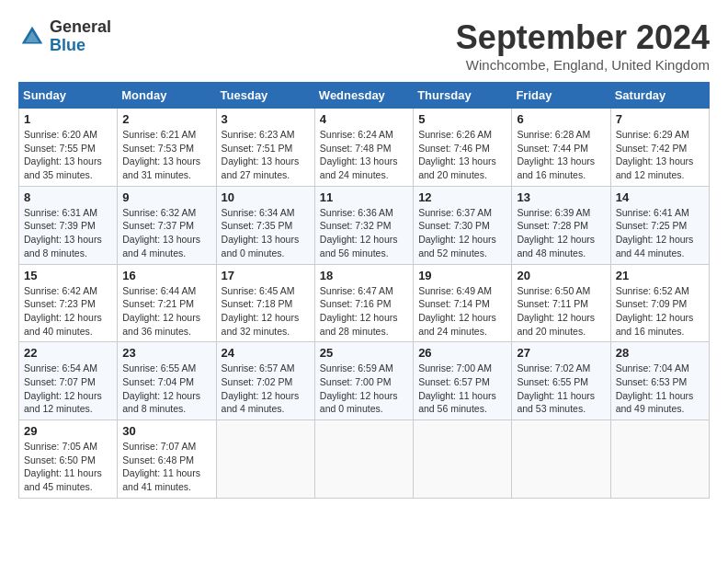 The width and height of the screenshot is (728, 563). What do you see at coordinates (660, 276) in the screenshot?
I see `day-number: 21` at bounding box center [660, 276].